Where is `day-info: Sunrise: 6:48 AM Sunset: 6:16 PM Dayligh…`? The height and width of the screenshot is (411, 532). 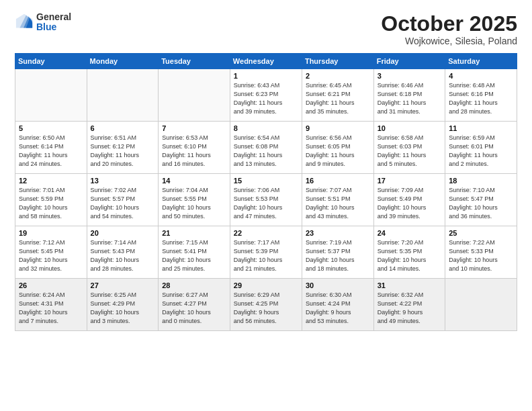
day-info: Sunrise: 6:48 AM Sunset: 6:16 PM Dayligh… is located at coordinates (481, 99).